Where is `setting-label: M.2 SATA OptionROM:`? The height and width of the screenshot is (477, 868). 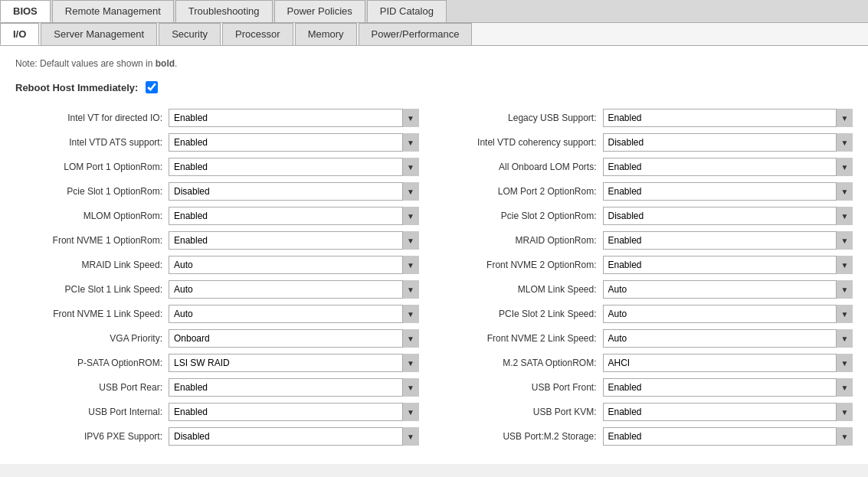 setting-label: M.2 SATA OptionROM: is located at coordinates (526, 363).